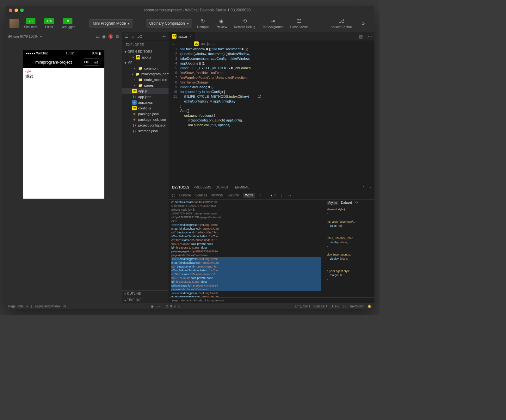  Describe the element at coordinates (201, 195) in the screenshot. I see `subtab-sources: Sources` at that location.